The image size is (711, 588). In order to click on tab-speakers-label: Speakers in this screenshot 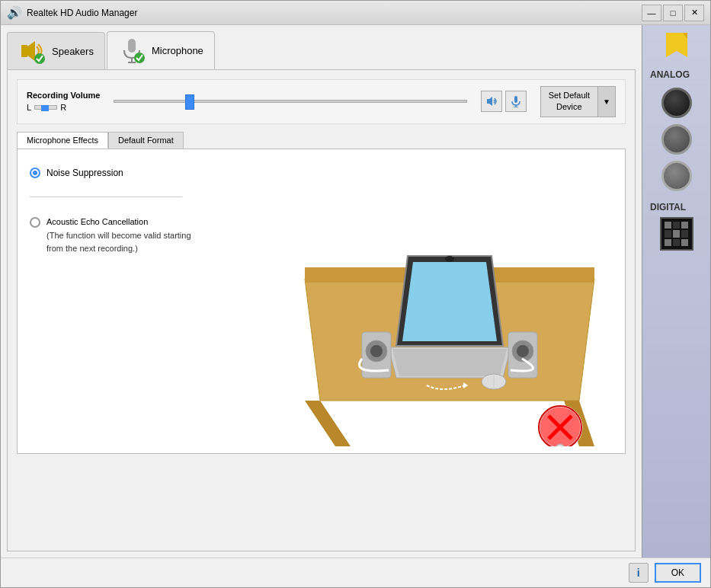, I will do `click(73, 52)`.